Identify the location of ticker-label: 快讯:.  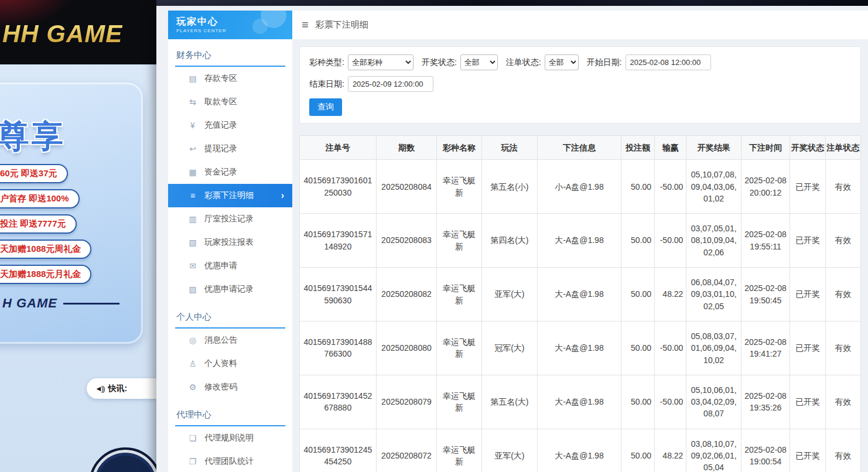
(118, 389).